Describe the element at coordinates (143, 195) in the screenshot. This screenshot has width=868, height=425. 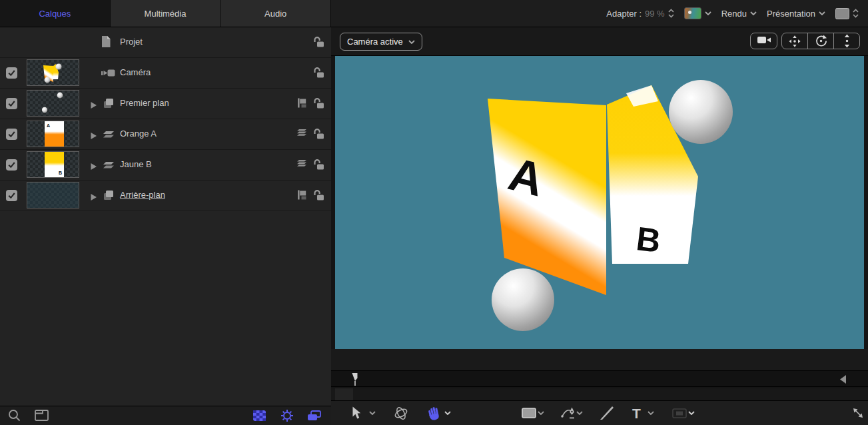
I see `layer-name-editing: Arrière-plan` at that location.